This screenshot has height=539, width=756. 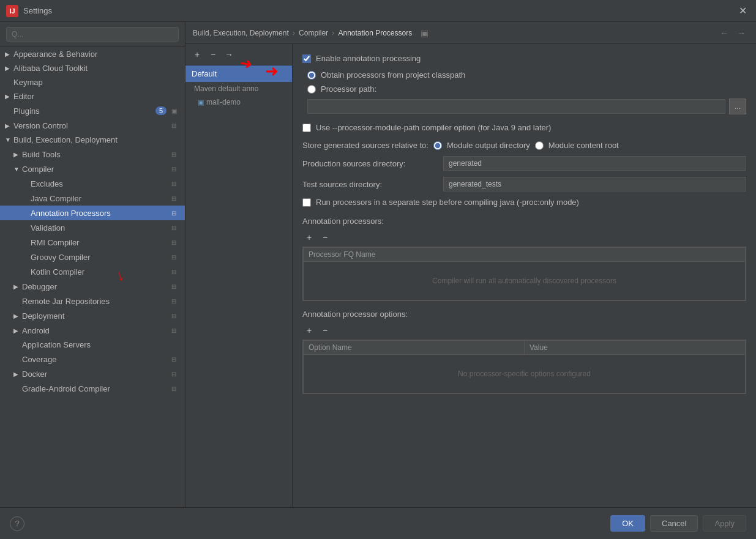 I want to click on remove-profile-button: −, so click(x=213, y=54).